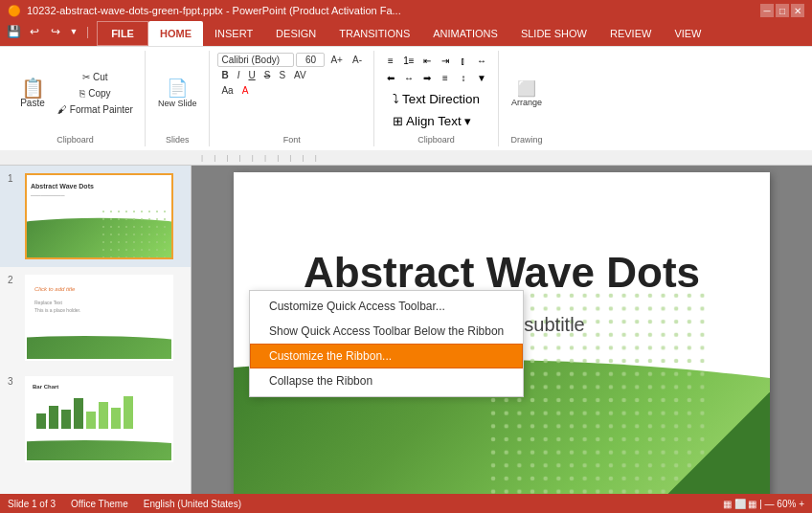 The width and height of the screenshot is (812, 513). Describe the element at coordinates (396, 100) in the screenshot. I see `text-direction-icon: ⤵` at that location.